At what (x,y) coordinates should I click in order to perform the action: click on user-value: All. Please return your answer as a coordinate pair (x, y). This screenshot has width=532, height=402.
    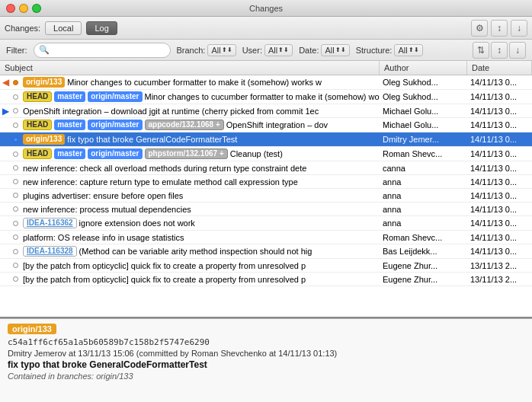
    Looking at the image, I should click on (273, 50).